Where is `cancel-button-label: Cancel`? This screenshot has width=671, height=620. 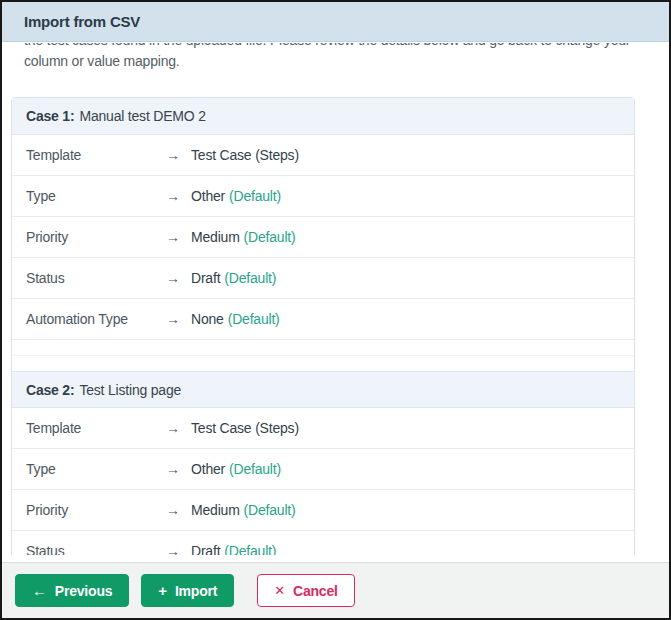
cancel-button-label: Cancel is located at coordinates (316, 591).